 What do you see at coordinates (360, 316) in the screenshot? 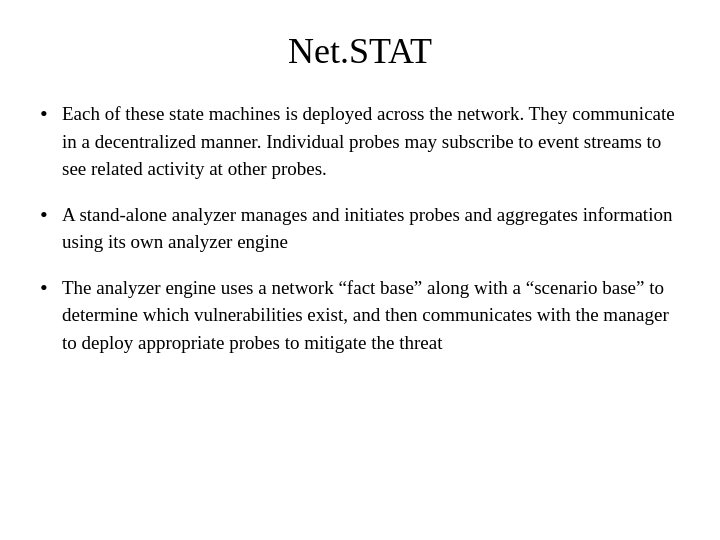
I see `list-item-3: • The analyzer engine uses a network “fa…` at bounding box center [360, 316].